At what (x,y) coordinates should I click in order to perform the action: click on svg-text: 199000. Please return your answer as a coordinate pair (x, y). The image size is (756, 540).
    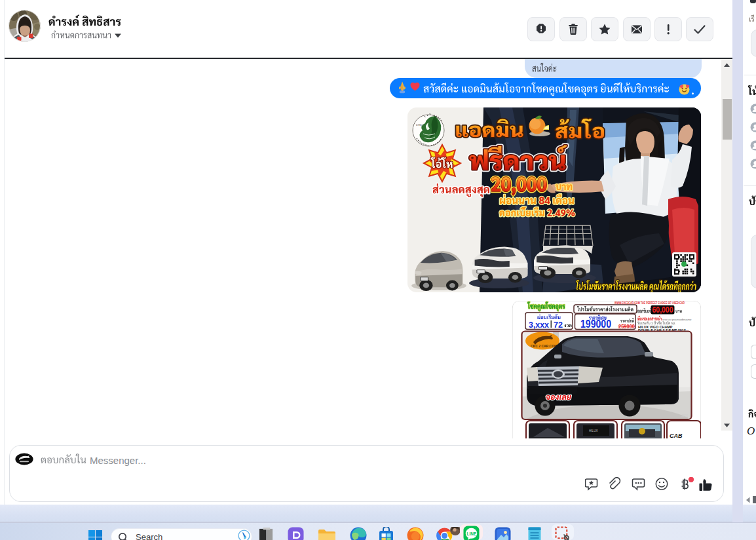
    Looking at the image, I should click on (596, 324).